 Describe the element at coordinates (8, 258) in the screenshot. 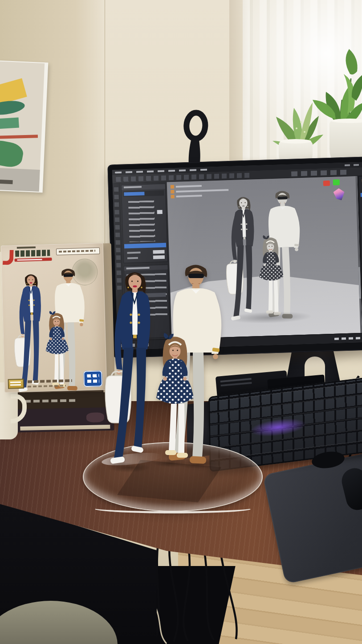

I see `box-logo-red-glyph-icon` at that location.